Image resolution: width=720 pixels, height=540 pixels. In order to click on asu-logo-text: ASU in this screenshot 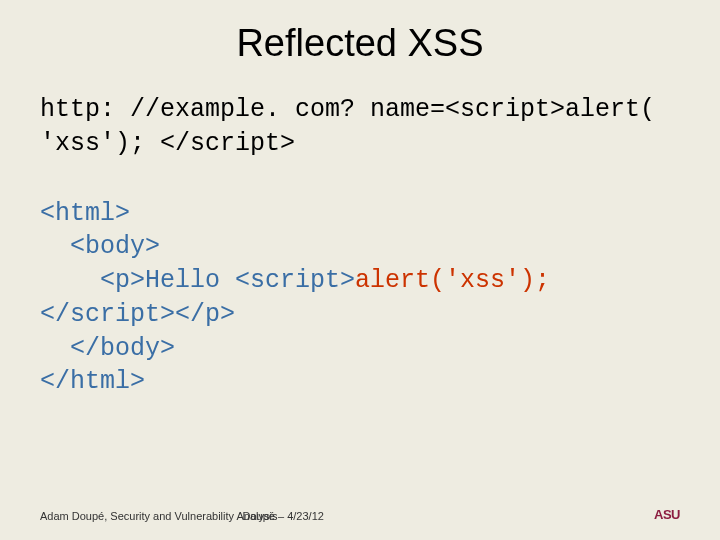, I will do `click(667, 514)`.